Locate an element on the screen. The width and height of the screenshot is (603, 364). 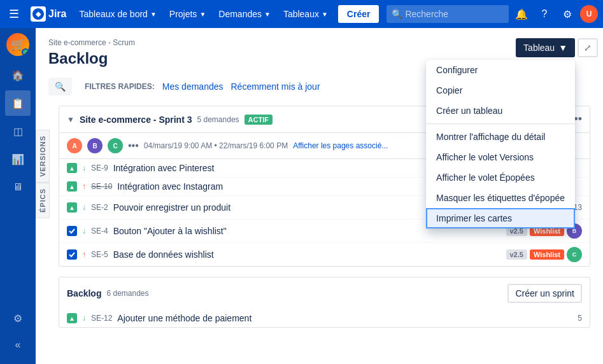
dropdown-imprimer-cartes: Imprimer les cartes is located at coordinates (500, 218).